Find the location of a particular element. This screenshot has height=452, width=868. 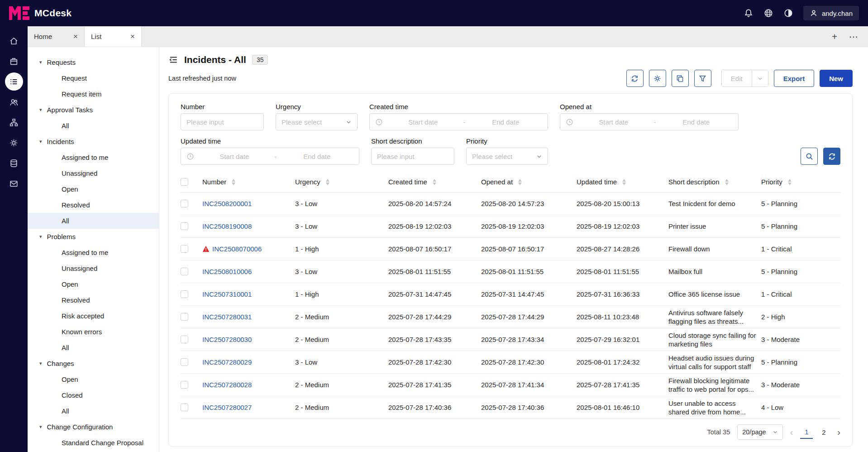

nav-item: Known errors is located at coordinates (93, 332).